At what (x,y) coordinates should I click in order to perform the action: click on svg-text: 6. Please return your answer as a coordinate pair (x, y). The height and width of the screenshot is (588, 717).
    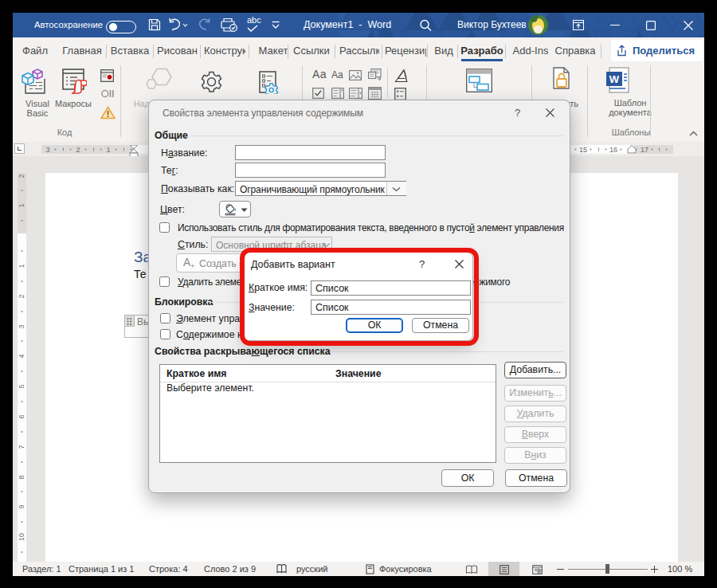
    Looking at the image, I should click on (22, 416).